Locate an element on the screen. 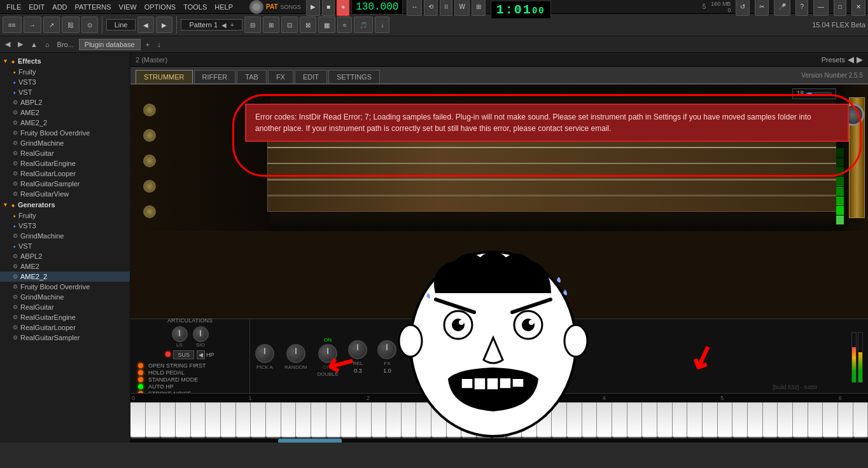 The image size is (868, 468). menu-edit: EDIT is located at coordinates (37, 7).